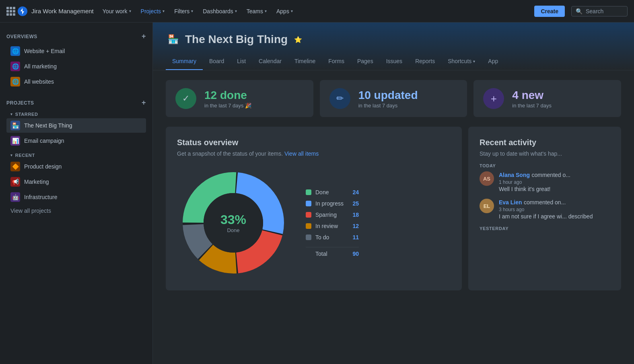  Describe the element at coordinates (332, 252) in the screenshot. I see `legend-item-total: Total 90` at that location.